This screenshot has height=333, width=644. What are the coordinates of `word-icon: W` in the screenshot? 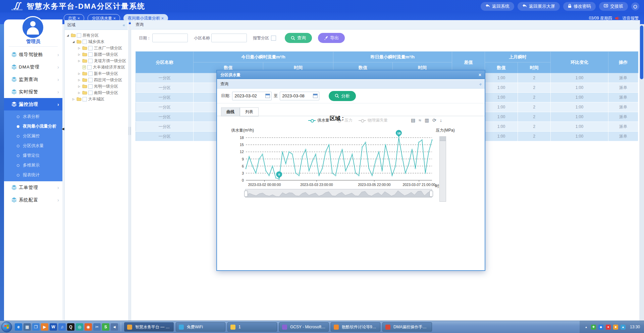 It's located at (53, 327).